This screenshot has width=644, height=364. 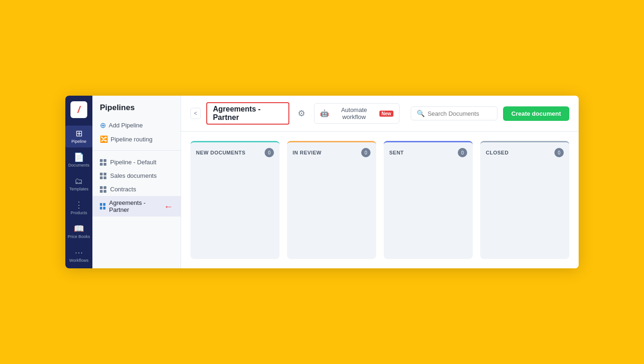 What do you see at coordinates (247, 113) in the screenshot?
I see `page-title-box: Agreements - Partner` at bounding box center [247, 113].